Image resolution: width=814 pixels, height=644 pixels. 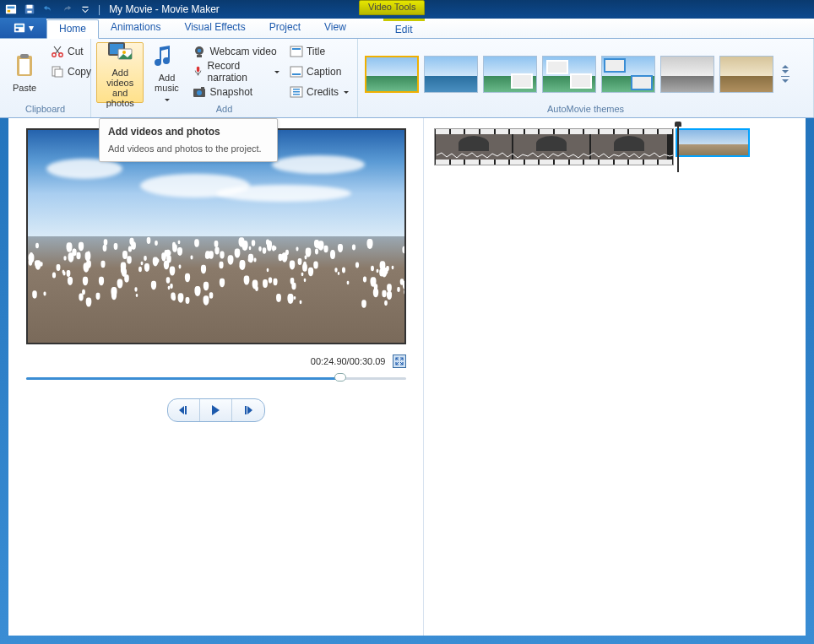 I want to click on app-icon, so click(x=11, y=9).